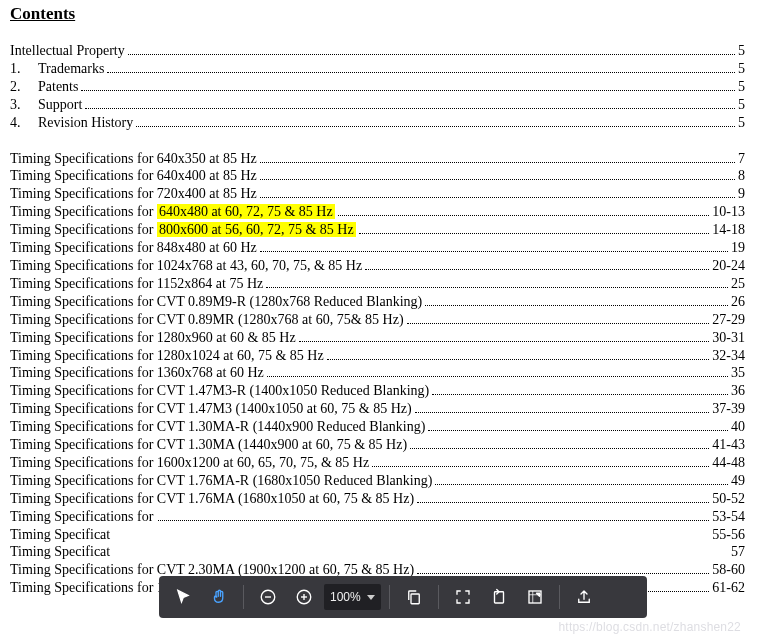  I want to click on toc-row: 4.Revision History5, so click(378, 123).